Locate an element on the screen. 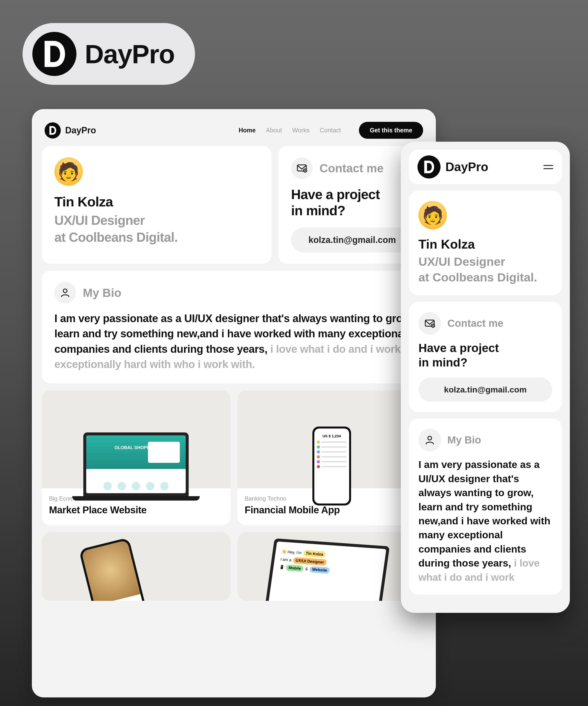 The image size is (588, 706). mobile-brand: DayPro is located at coordinates (453, 167).